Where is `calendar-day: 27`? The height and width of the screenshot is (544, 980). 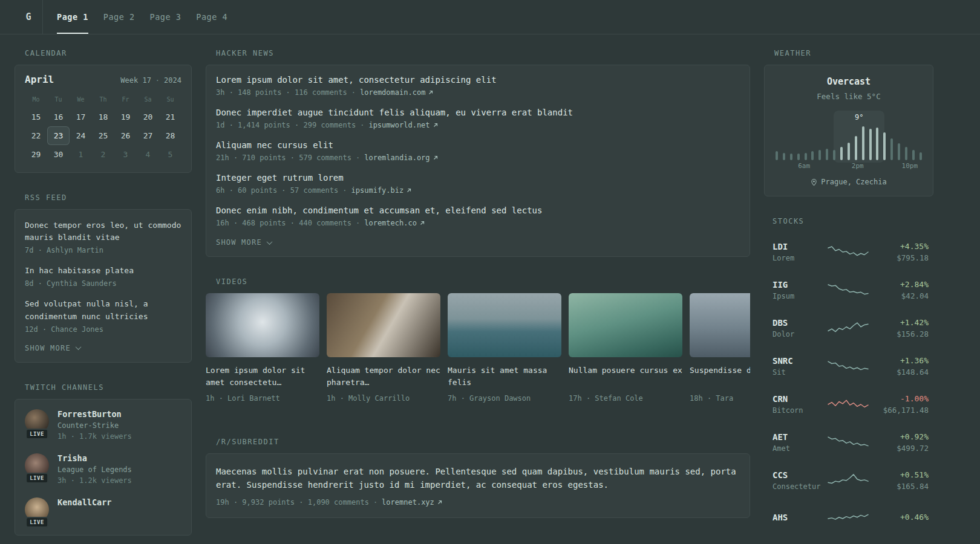
calendar-day: 27 is located at coordinates (148, 135).